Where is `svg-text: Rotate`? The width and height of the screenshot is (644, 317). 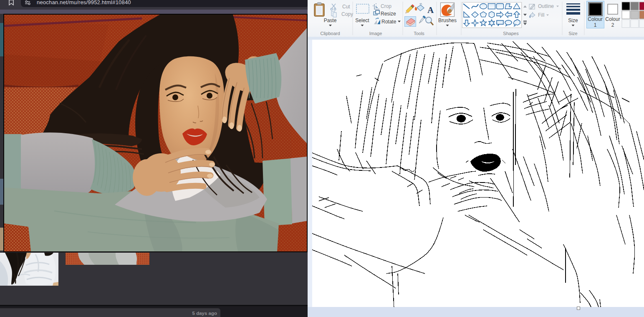
svg-text: Rotate is located at coordinates (389, 22).